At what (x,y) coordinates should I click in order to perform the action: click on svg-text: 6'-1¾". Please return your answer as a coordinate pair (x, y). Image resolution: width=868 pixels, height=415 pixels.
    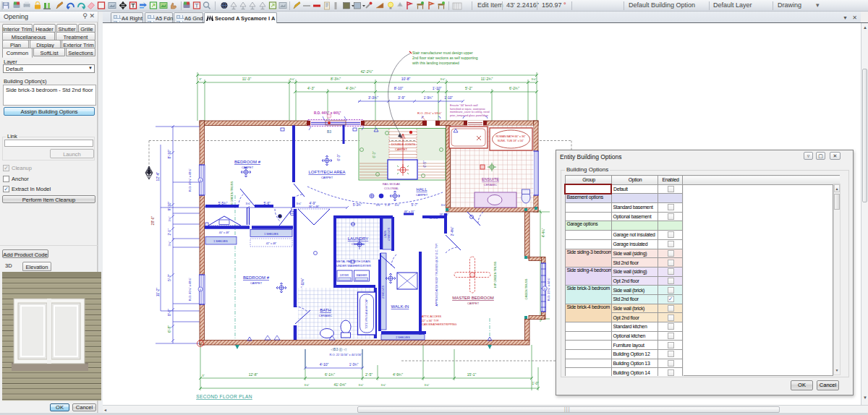
    Looking at the image, I should click on (330, 375).